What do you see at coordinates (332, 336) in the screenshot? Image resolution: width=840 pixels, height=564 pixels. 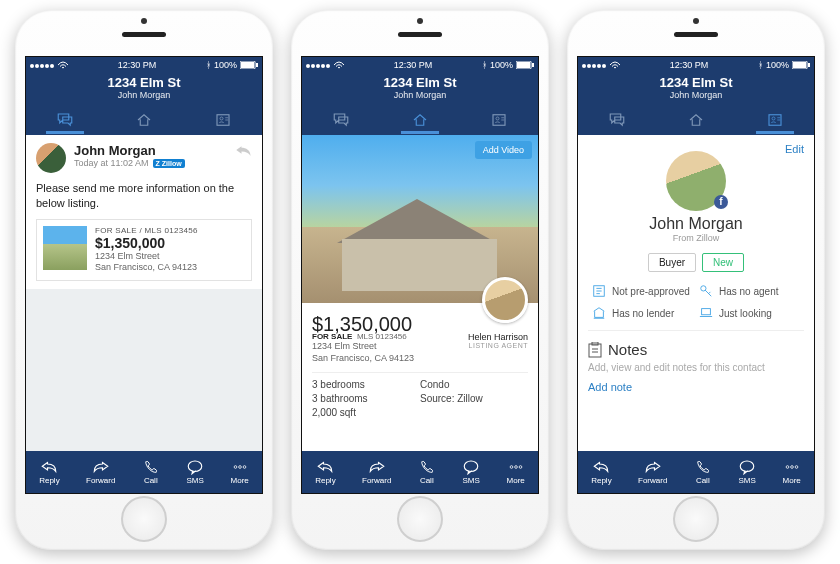 I see `sale-status: FOR SALE` at bounding box center [332, 336].